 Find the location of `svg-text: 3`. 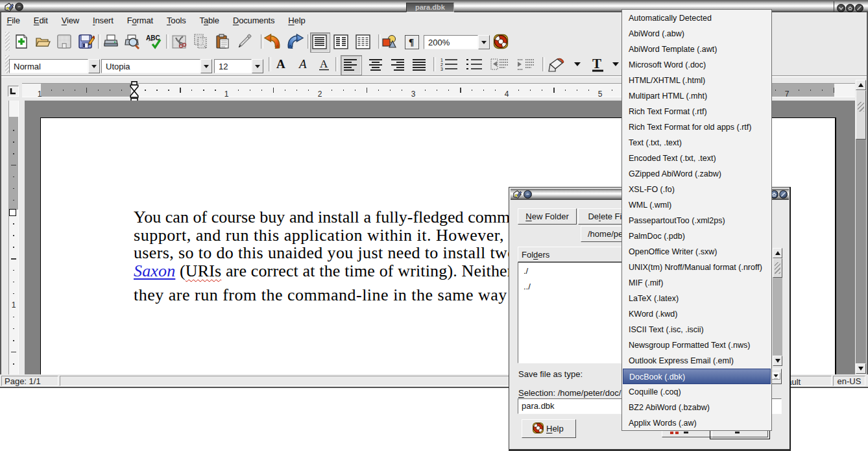

svg-text: 3 is located at coordinates (442, 69).